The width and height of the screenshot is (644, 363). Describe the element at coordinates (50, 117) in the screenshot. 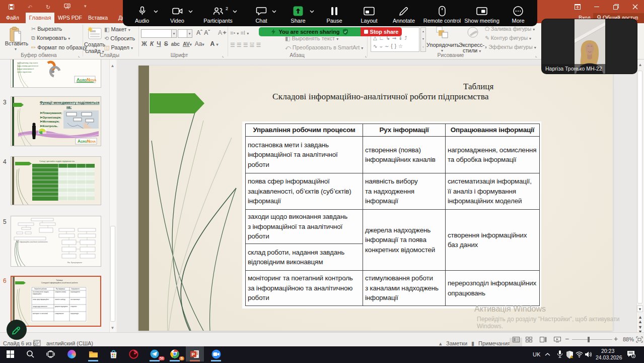

I see `svg-text: ➤Організація;` at that location.